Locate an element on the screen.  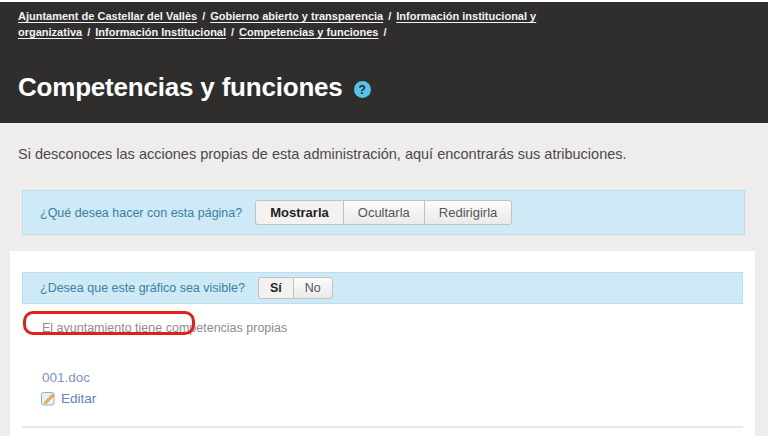
no-button: No is located at coordinates (313, 288).